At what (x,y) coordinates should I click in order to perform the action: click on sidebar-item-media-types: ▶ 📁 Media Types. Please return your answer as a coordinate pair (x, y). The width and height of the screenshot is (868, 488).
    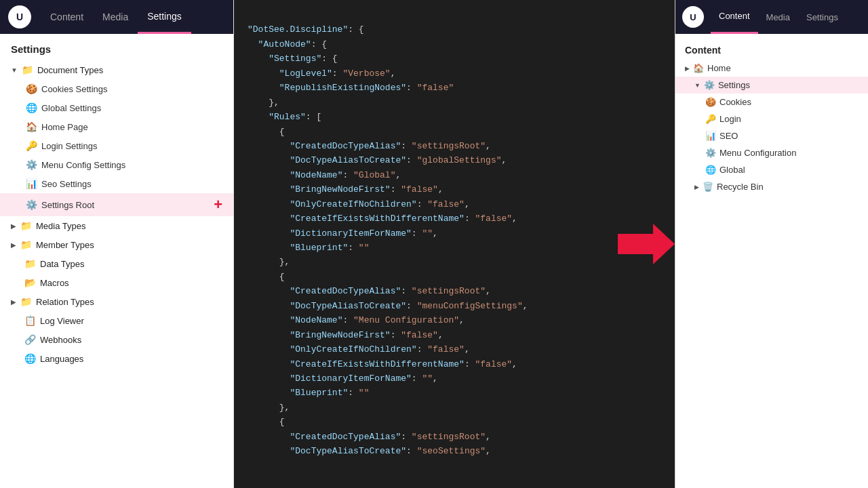
    Looking at the image, I should click on (117, 226).